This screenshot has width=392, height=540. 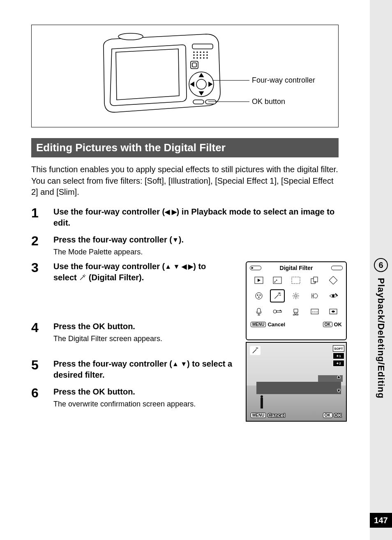 I want to click on palette-protect-icon, so click(x=277, y=312).